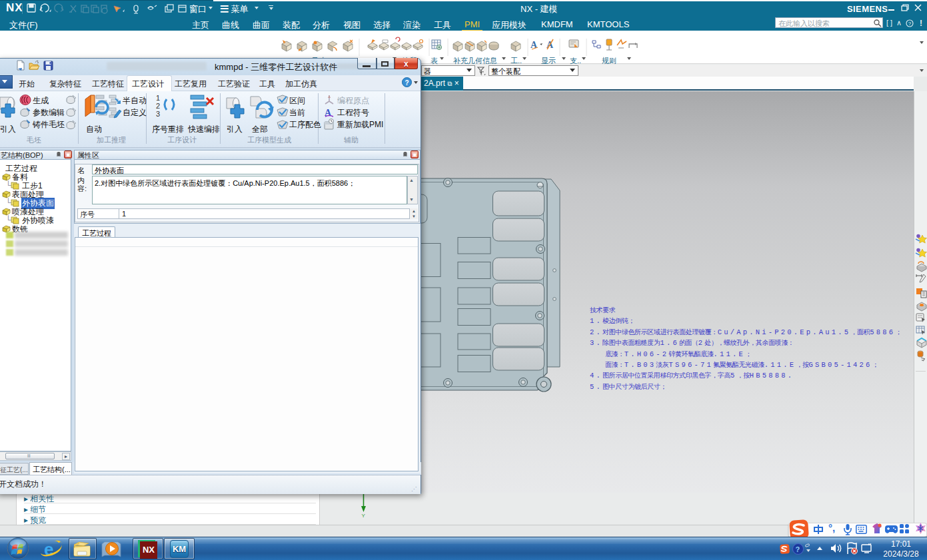  Describe the element at coordinates (49, 549) in the screenshot. I see `svg-text: e` at that location.